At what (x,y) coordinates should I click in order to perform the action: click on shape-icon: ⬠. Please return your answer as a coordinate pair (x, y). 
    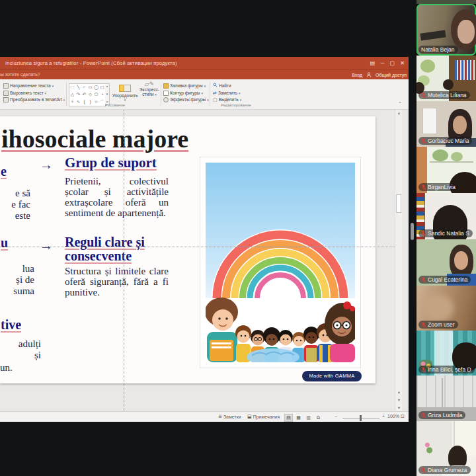
    Looking at the image, I should click on (97, 95).